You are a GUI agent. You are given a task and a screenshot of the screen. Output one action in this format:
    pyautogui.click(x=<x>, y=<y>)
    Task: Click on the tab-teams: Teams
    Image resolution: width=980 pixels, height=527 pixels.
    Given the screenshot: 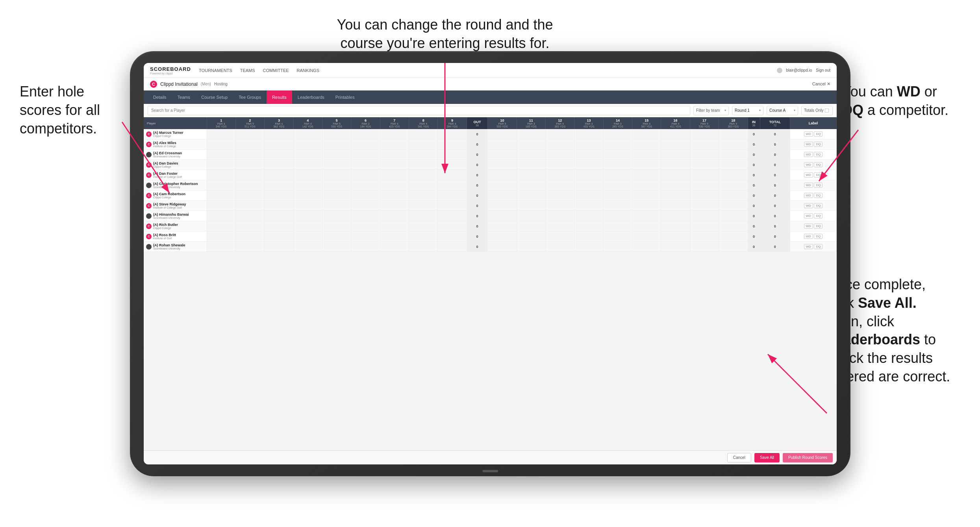 What is the action you would take?
    pyautogui.click(x=184, y=97)
    